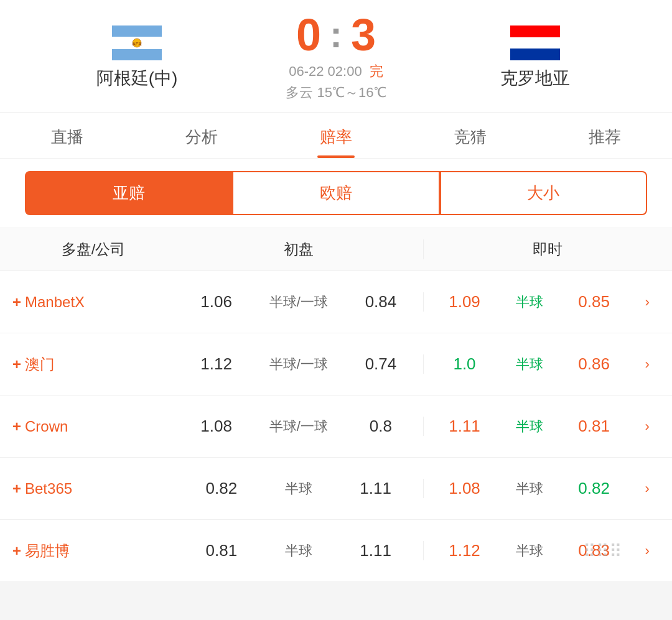 The image size is (672, 620). What do you see at coordinates (336, 72) in the screenshot?
I see `match-datetime: 06-22 02:00 完` at bounding box center [336, 72].